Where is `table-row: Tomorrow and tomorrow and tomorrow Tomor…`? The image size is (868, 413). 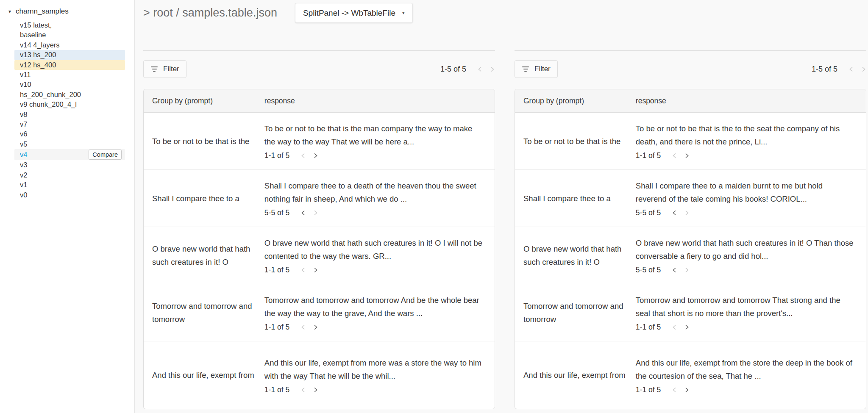 table-row: Tomorrow and tomorrow and tomorrow Tomor… is located at coordinates (319, 313).